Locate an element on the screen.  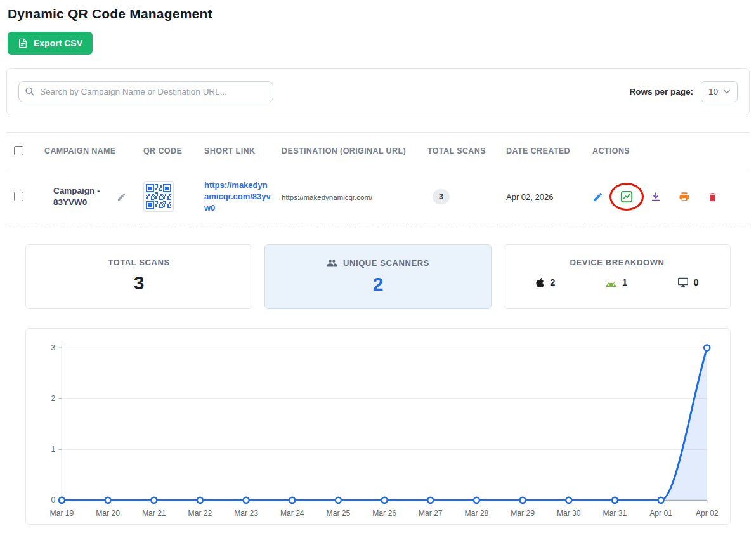
rename-campaign-button is located at coordinates (122, 197).